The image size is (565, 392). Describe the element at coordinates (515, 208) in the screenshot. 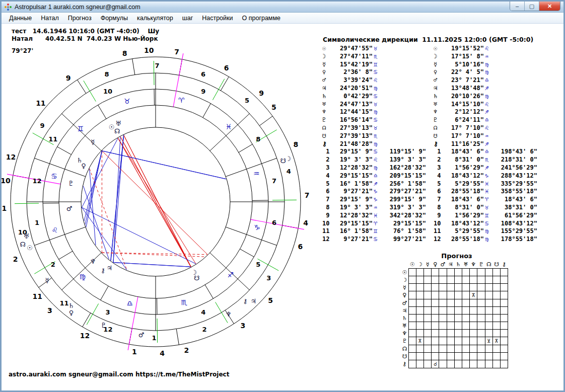

I see `house-cusp-absolute: 38°31' 0"` at that location.